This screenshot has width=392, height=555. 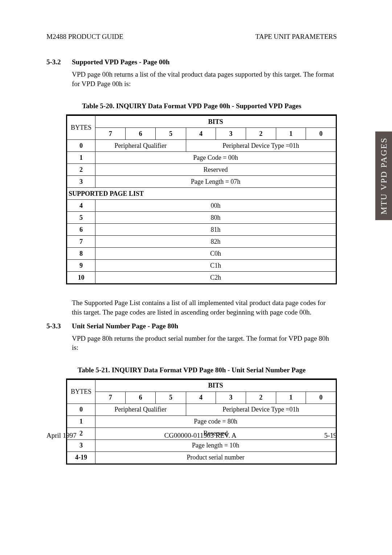 What do you see at coordinates (216, 206) in the screenshot?
I see `cell: 00h` at bounding box center [216, 206].